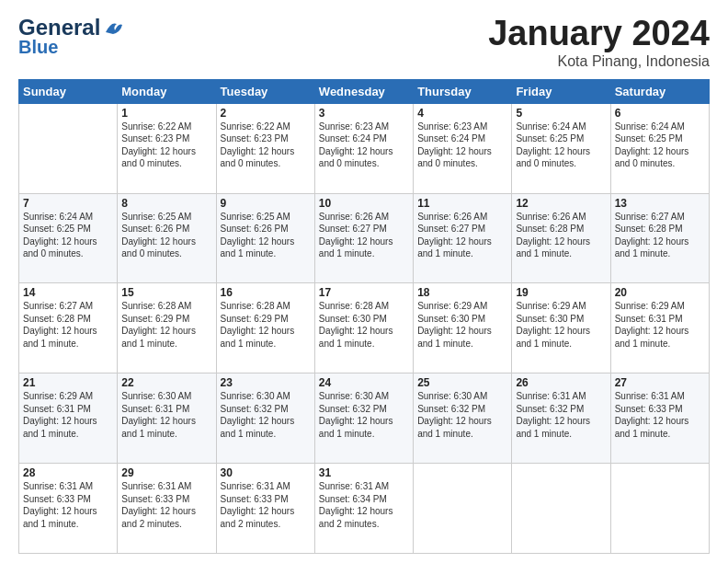 This screenshot has height=563, width=728. What do you see at coordinates (364, 293) in the screenshot?
I see `day-number: 17` at bounding box center [364, 293].